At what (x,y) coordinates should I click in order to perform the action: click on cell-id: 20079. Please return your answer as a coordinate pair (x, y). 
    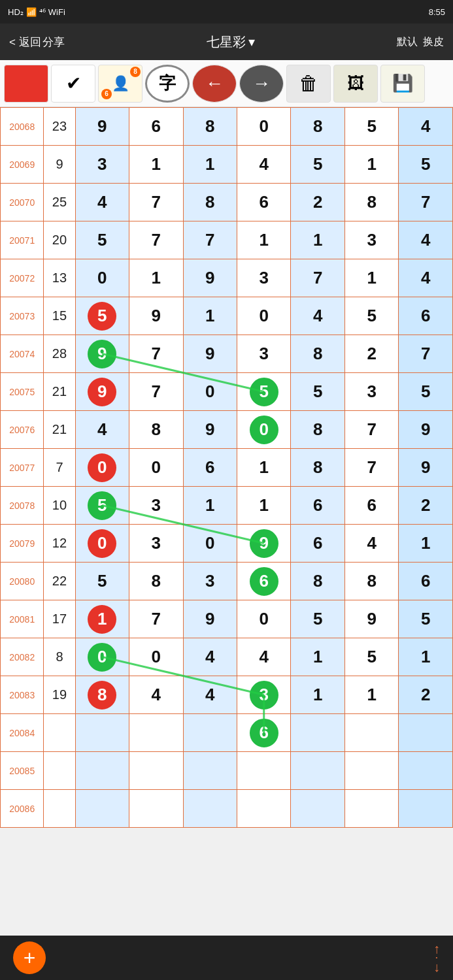
    Looking at the image, I should click on (22, 544).